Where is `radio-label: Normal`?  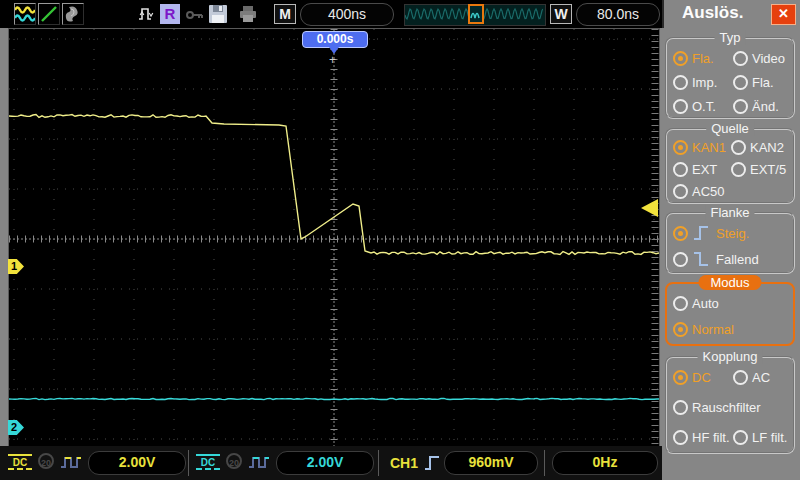 radio-label: Normal is located at coordinates (713, 330).